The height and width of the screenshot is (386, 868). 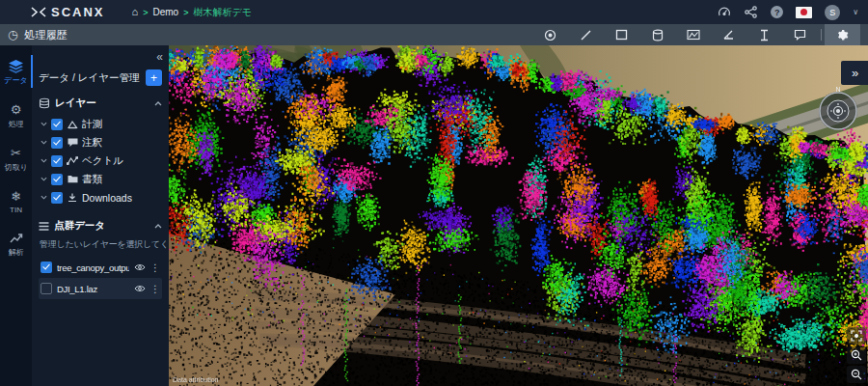 I want to click on pointcloud-file-row: tree_canopy_output_seg.laz ⋮, so click(x=100, y=267).